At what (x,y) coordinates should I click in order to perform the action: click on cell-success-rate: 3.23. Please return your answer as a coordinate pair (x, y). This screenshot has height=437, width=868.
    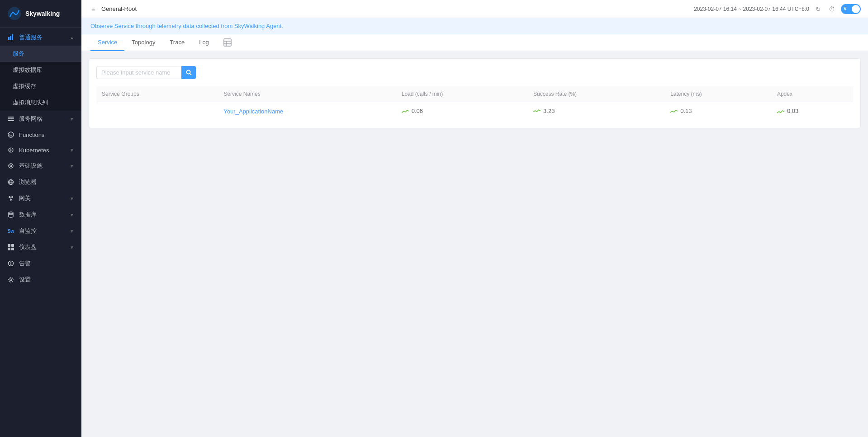
    Looking at the image, I should click on (596, 111).